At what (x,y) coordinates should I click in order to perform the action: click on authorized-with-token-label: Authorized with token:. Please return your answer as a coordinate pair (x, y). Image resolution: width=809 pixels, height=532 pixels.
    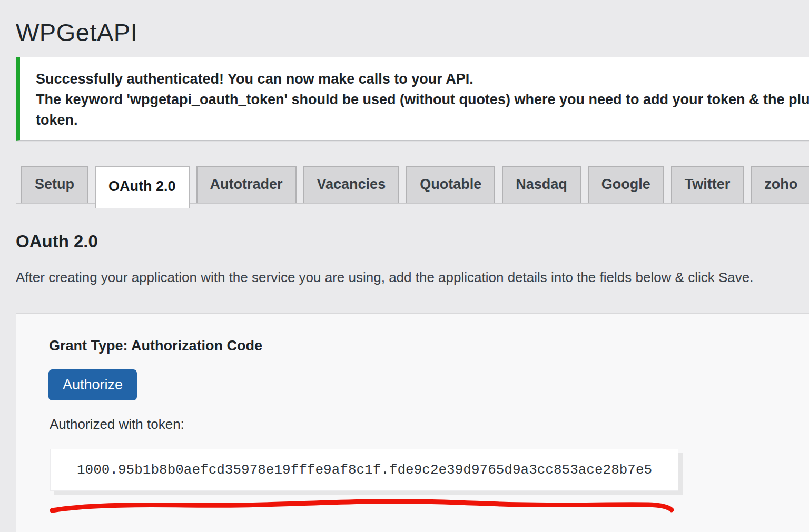
    Looking at the image, I should click on (117, 424).